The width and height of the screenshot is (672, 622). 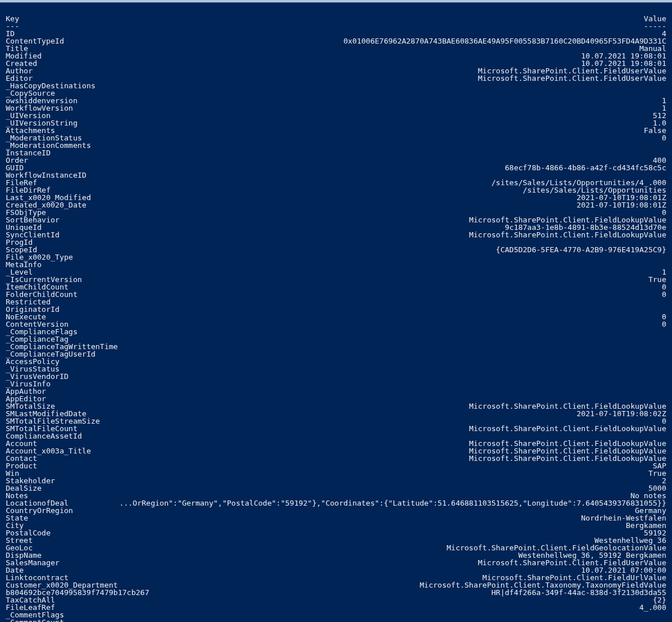 I want to click on row-value: 1.0, so click(x=372, y=123).